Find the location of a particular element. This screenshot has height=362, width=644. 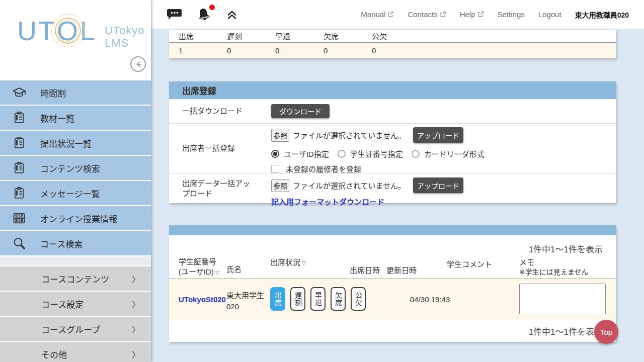

notifications-bell-icon is located at coordinates (204, 15).